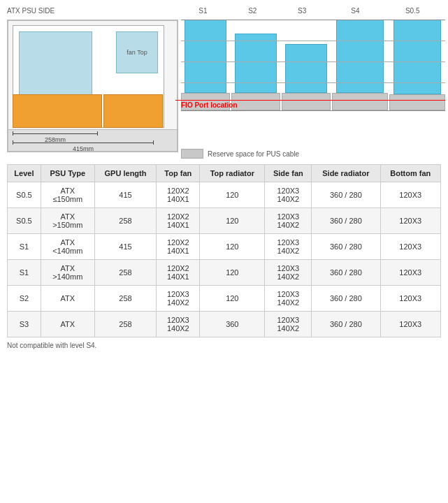 The width and height of the screenshot is (448, 503). I want to click on table-row: S1ATX<140mm415120X2140X1120120X3140X2360…, so click(224, 247).